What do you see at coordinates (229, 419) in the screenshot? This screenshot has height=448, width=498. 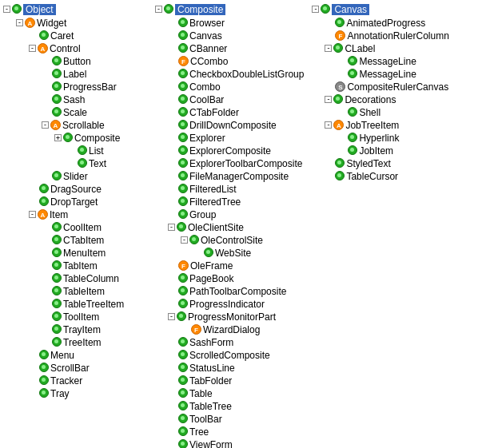 I see `tree-row: ToolBar` at bounding box center [229, 419].